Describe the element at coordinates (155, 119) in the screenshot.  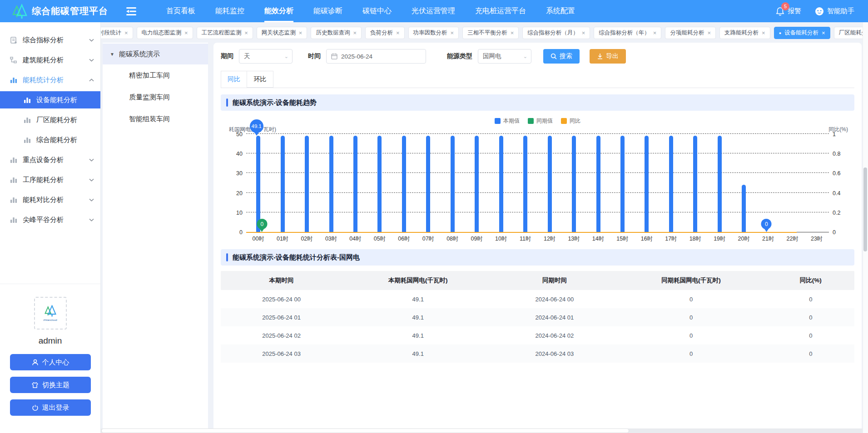
I see `tree-node-3: 智能组装车间` at that location.